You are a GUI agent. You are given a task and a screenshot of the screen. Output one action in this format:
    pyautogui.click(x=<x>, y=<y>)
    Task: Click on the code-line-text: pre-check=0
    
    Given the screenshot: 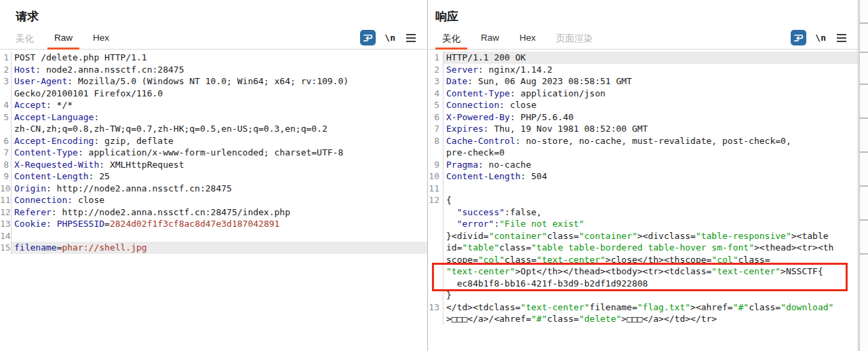 What is the action you would take?
    pyautogui.click(x=650, y=153)
    